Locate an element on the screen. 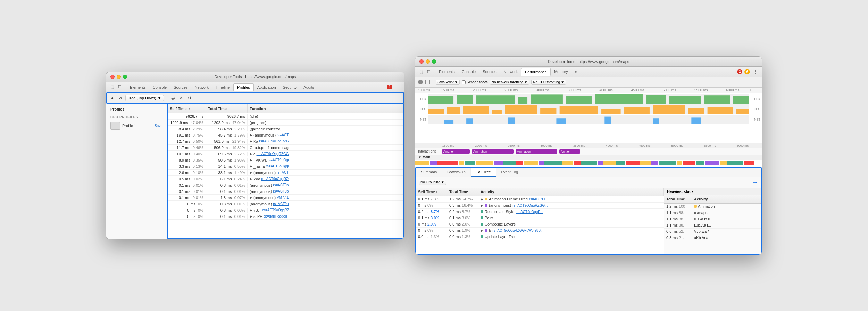 This screenshot has height=311, width=868. net-max-label: NET is located at coordinates (756, 120).